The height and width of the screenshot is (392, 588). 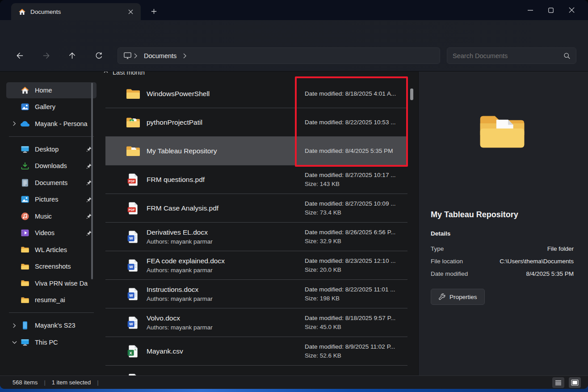 What do you see at coordinates (51, 149) in the screenshot?
I see `sidebar-item-desktop: Desktop` at bounding box center [51, 149].